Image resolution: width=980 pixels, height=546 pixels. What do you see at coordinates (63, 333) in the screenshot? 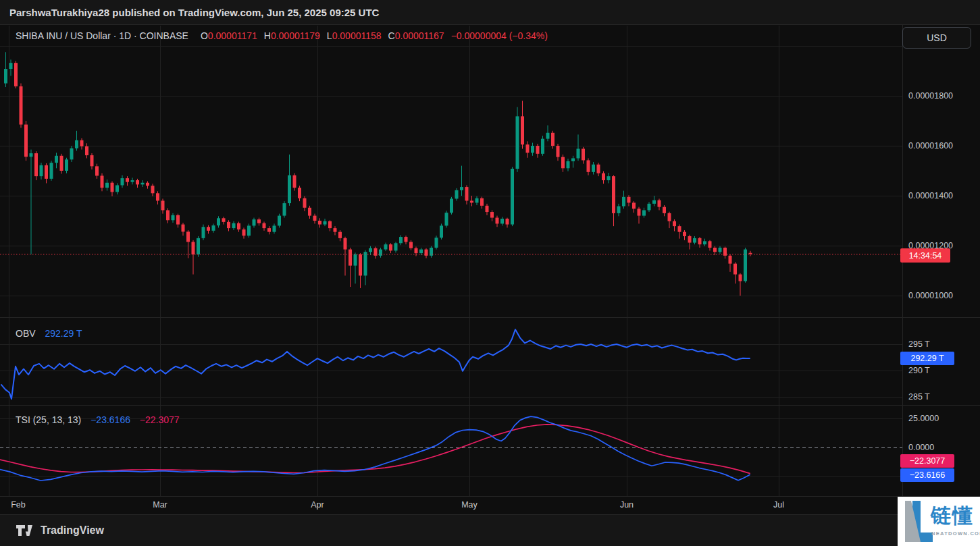
I see `obv-value: 292.29 T` at bounding box center [63, 333].